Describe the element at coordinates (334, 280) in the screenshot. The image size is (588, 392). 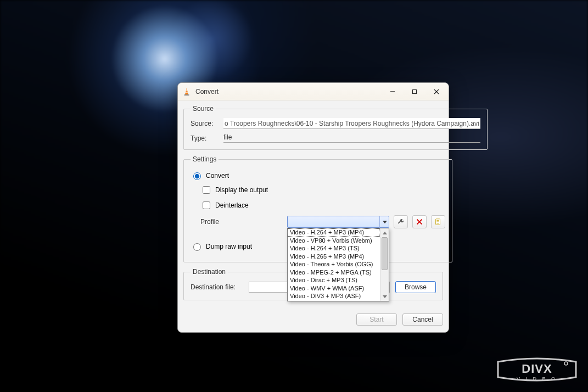
I see `profile-option: Video - Dirac + MP3 (TS)` at that location.